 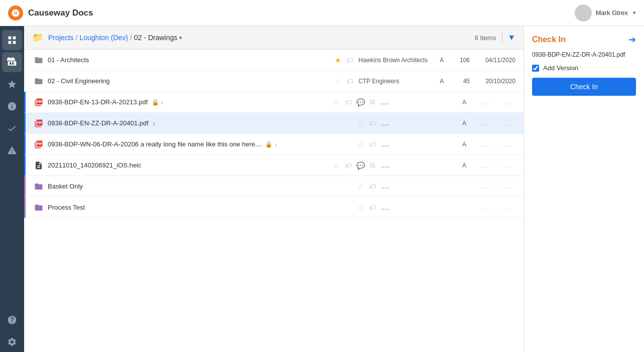 What do you see at coordinates (274, 208) in the screenshot?
I see `table-row: Process Test ☆ 🏷 ..... ..... .....` at bounding box center [274, 208].